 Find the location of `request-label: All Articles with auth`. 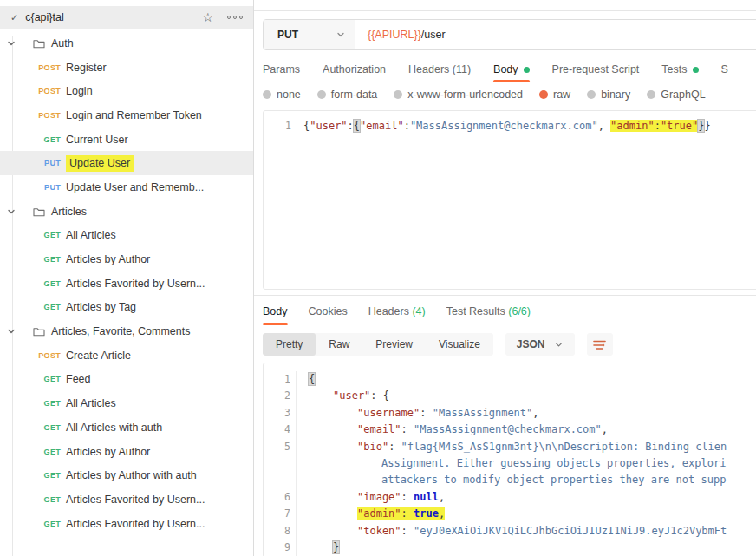

request-label: All Articles with auth is located at coordinates (114, 428).